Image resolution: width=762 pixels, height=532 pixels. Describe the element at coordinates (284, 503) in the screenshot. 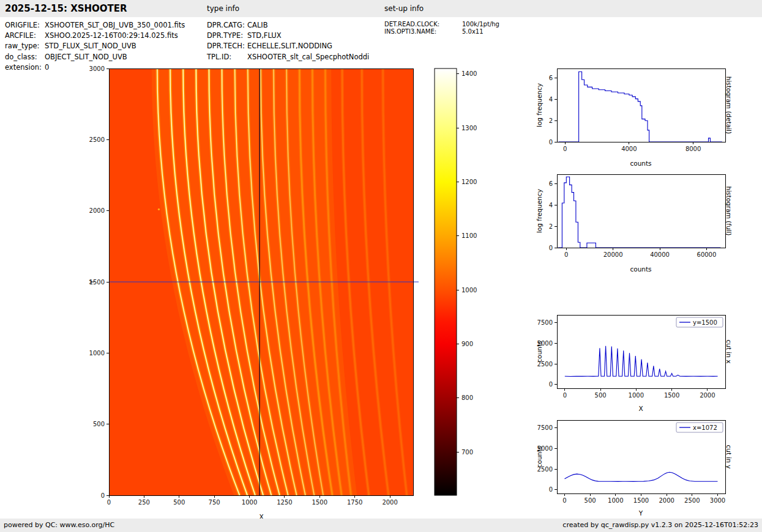

I see `svg-text: 1250` at that location.